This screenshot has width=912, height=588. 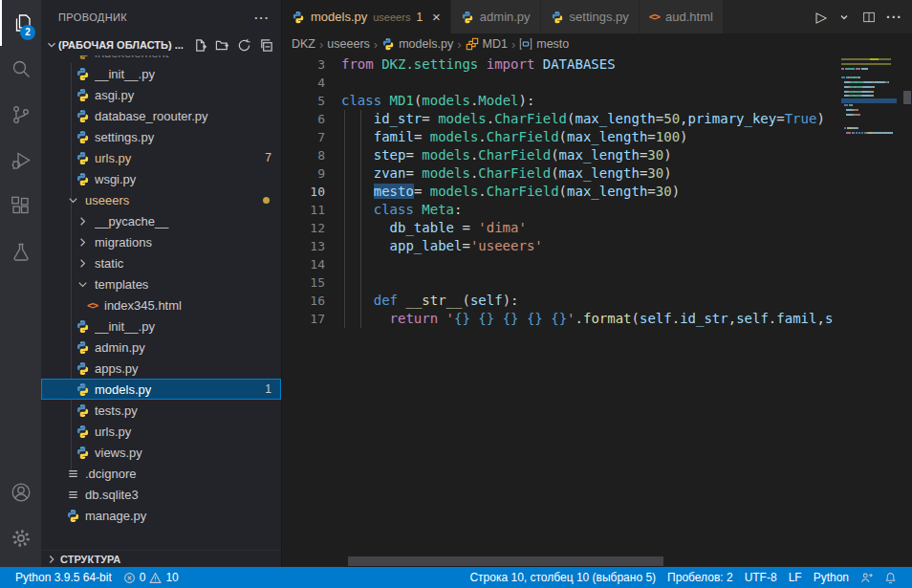 What do you see at coordinates (21, 492) in the screenshot?
I see `activity-bar-accounts` at bounding box center [21, 492].